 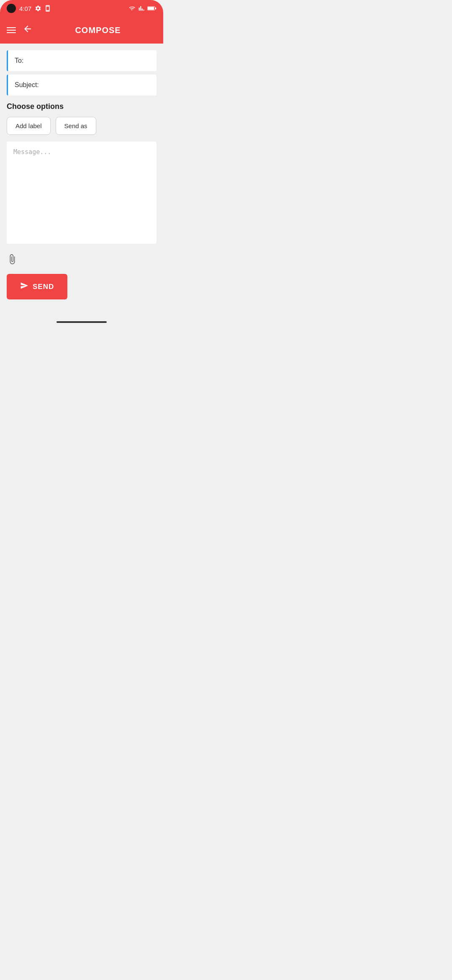 What do you see at coordinates (152, 8) in the screenshot?
I see `battery-icon` at bounding box center [152, 8].